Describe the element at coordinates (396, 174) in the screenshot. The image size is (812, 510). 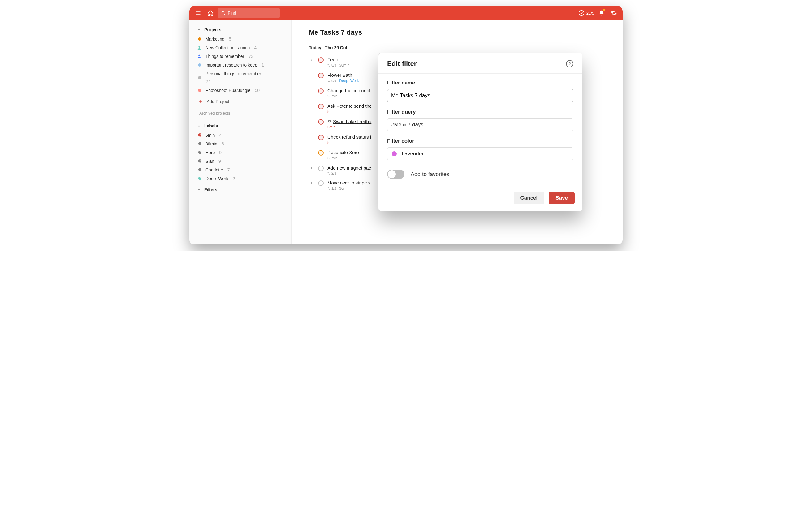
I see `favorites-toggle` at that location.